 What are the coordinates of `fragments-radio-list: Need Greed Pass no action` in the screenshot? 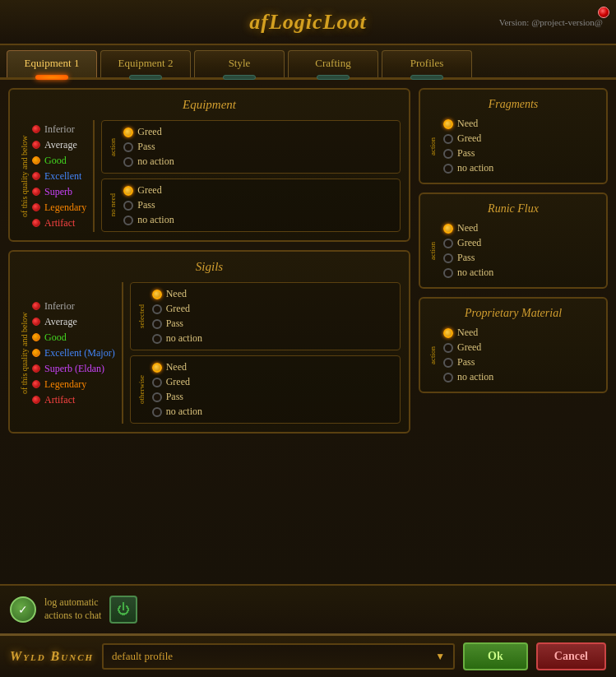 It's located at (469, 146).